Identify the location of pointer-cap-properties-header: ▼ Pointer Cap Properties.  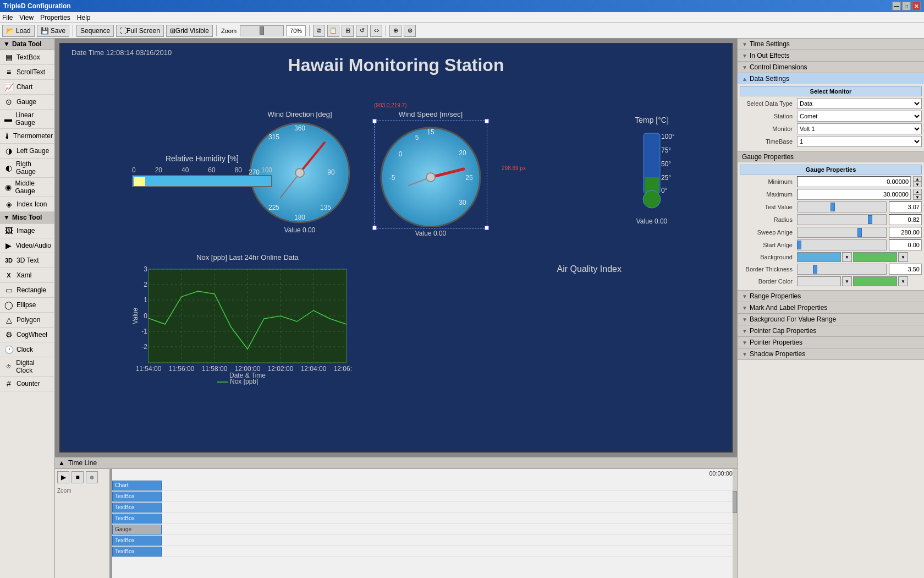
(831, 331).